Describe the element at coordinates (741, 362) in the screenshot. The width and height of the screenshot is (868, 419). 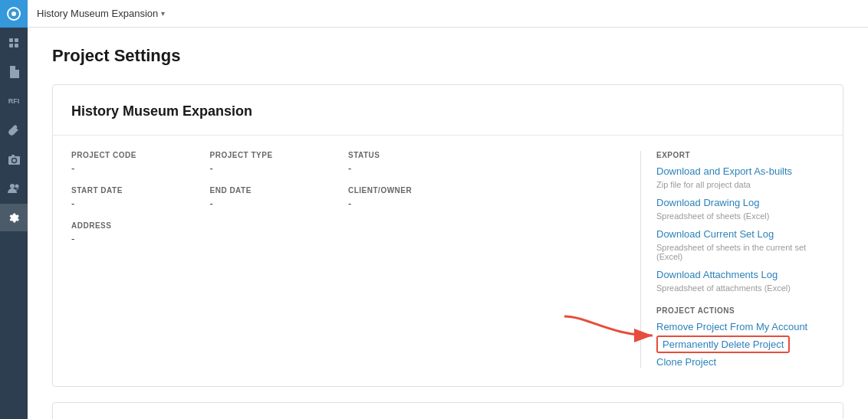
I see `clone-project-link: Clone Project` at that location.